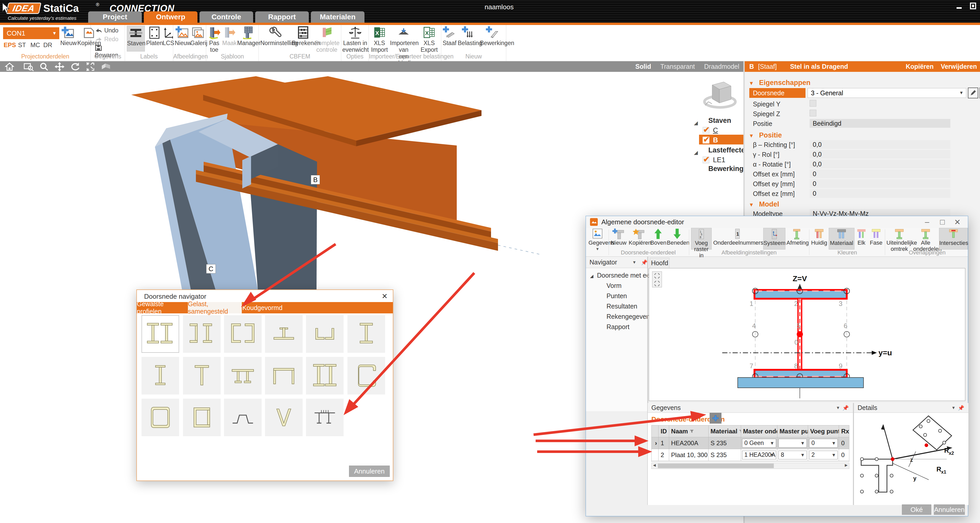  Describe the element at coordinates (750, 443) in the screenshot. I see `table-row-1: › 1 HEA200A S 235 0 Geen▼ ▼ 0▼ 0` at that location.